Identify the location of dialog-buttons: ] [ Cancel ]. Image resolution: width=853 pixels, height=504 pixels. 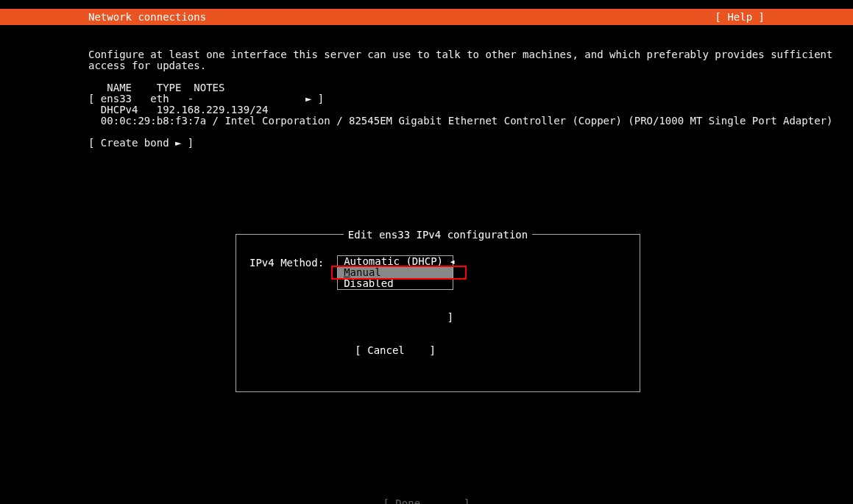
(395, 334).